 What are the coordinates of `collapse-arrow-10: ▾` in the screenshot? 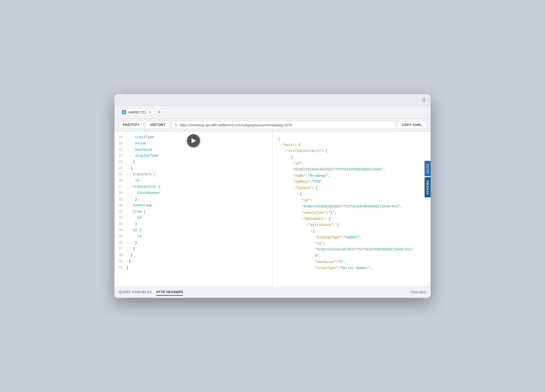 It's located at (298, 195).